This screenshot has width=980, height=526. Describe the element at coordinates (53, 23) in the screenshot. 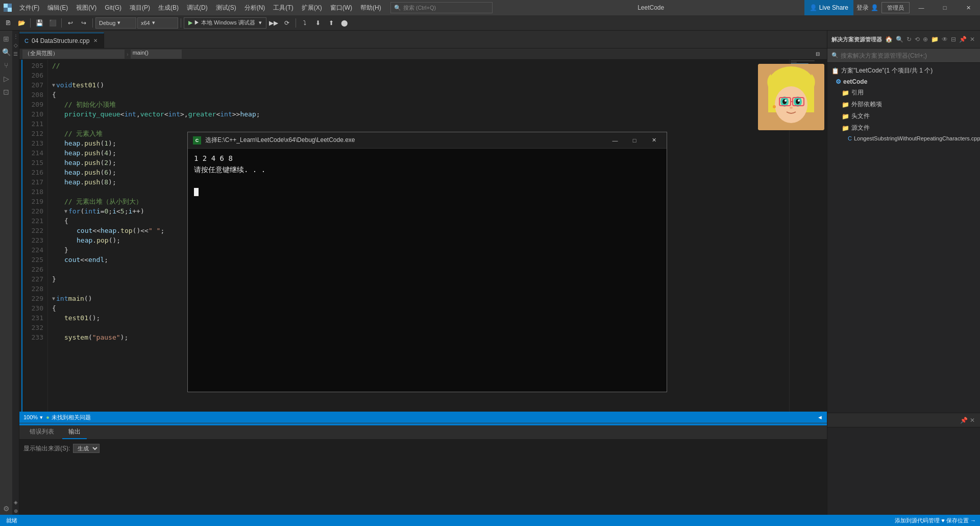

I see `save-all-btn: ⬛` at that location.